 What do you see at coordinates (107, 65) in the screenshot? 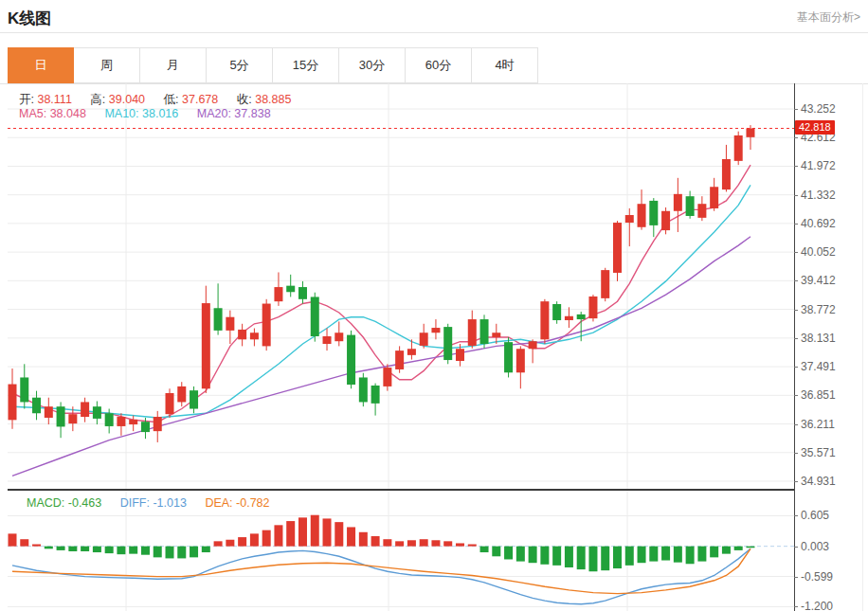
I see `tab-week: 周` at bounding box center [107, 65].